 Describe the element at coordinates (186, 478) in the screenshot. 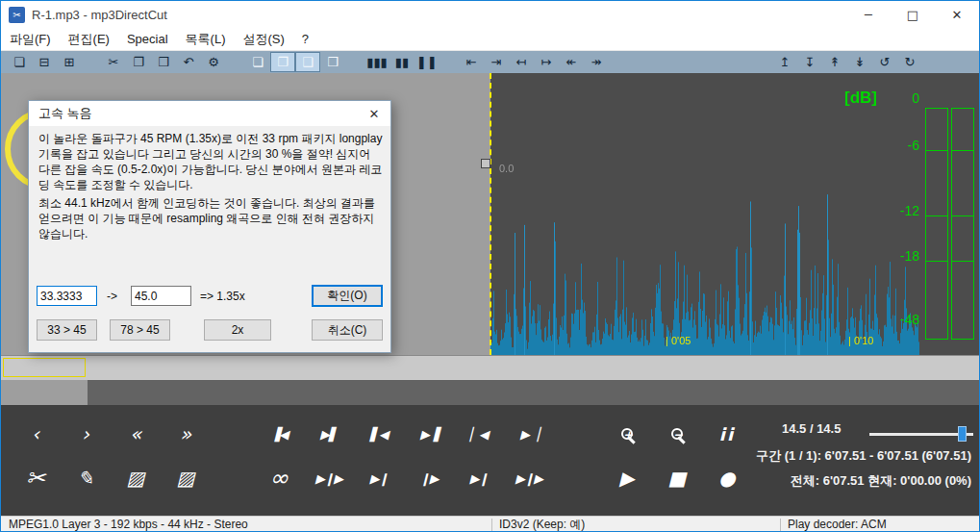

I see `sel-end-hatch-icon: ▨` at that location.